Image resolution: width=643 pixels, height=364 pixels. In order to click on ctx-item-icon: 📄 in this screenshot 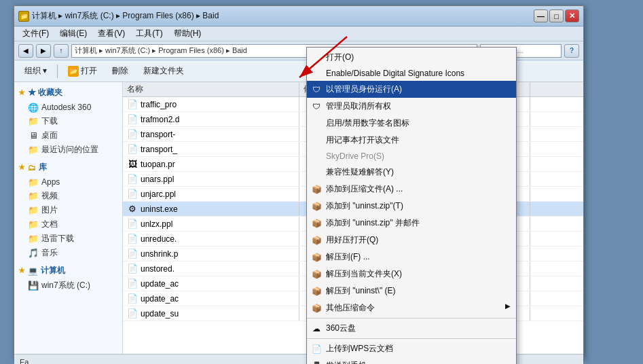, I will do `click(316, 349)`.